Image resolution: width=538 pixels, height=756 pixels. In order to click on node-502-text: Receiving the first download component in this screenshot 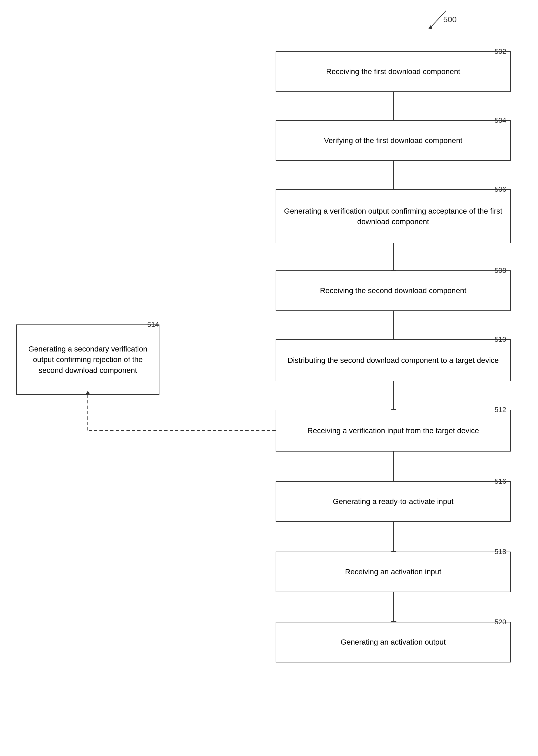, I will do `click(394, 72)`.